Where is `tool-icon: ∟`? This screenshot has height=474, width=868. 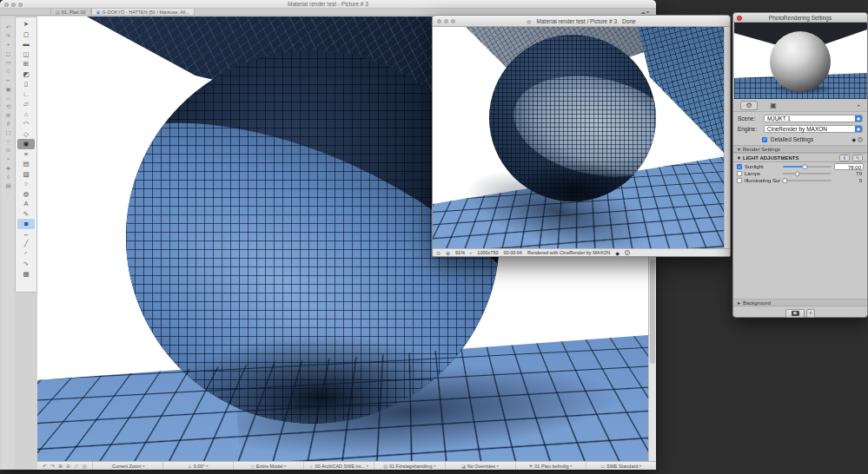 tool-icon: ∟ is located at coordinates (26, 95).